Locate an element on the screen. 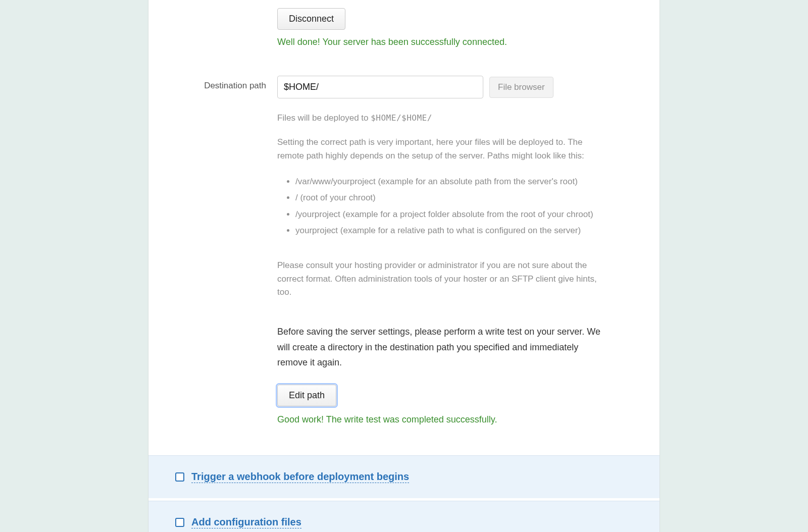 Image resolution: width=808 pixels, height=532 pixels. destination-help-intro: Setting the correct path is very importa… is located at coordinates (444, 149).